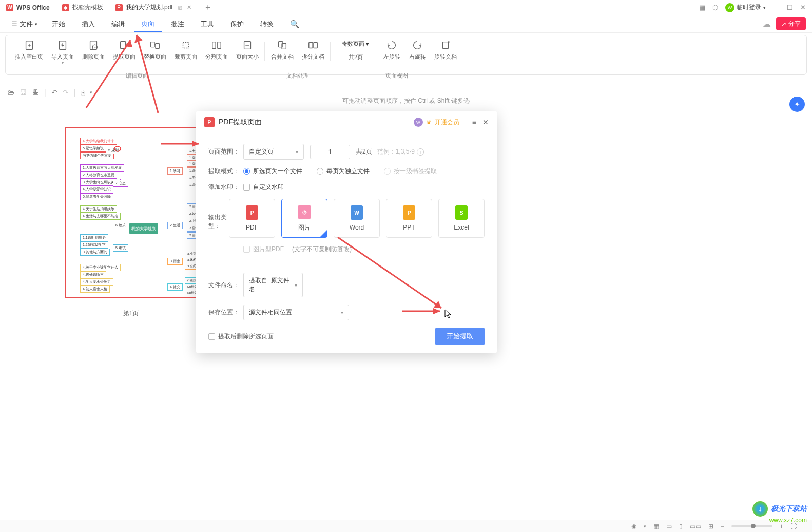 The image size is (812, 532). What do you see at coordinates (63, 52) in the screenshot?
I see `import-page-button: 导入页面▾` at bounding box center [63, 52].